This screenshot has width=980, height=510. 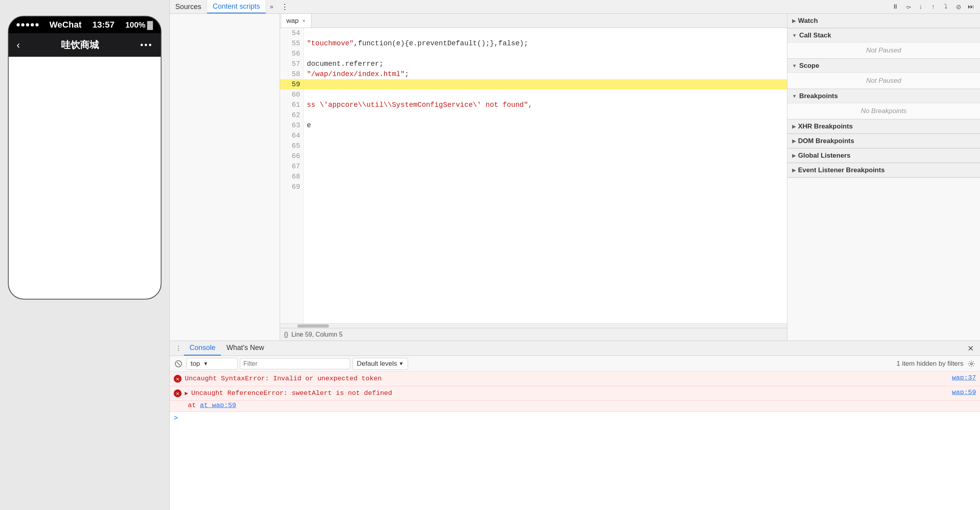 I want to click on error-expand-button: ▶, so click(x=186, y=393).